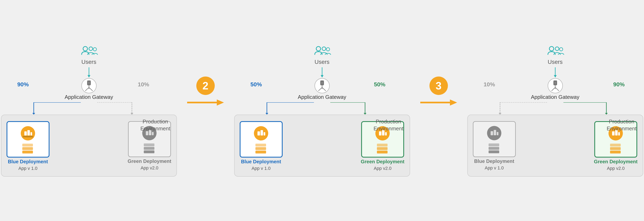  What do you see at coordinates (555, 55) in the screenshot?
I see `users-section-3: Users` at bounding box center [555, 55].